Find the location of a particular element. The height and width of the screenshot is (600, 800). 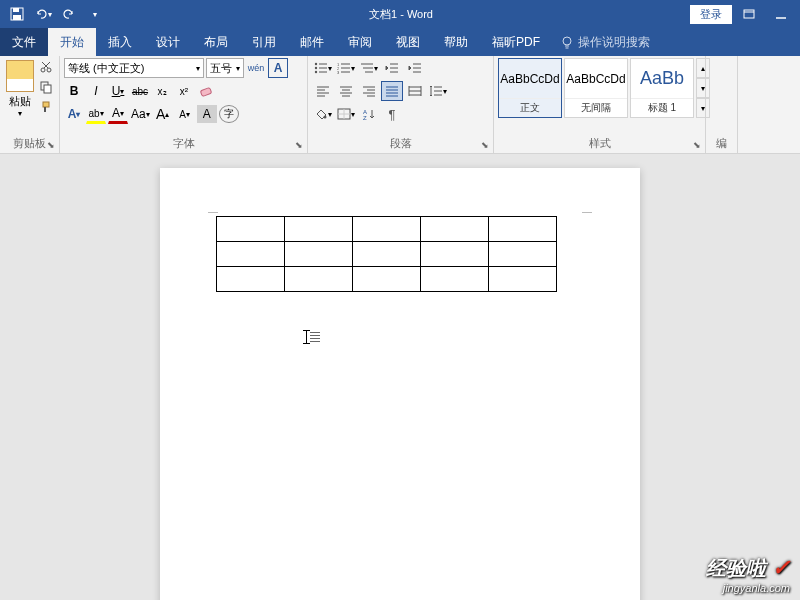

tab-design: 设计 is located at coordinates (168, 42).